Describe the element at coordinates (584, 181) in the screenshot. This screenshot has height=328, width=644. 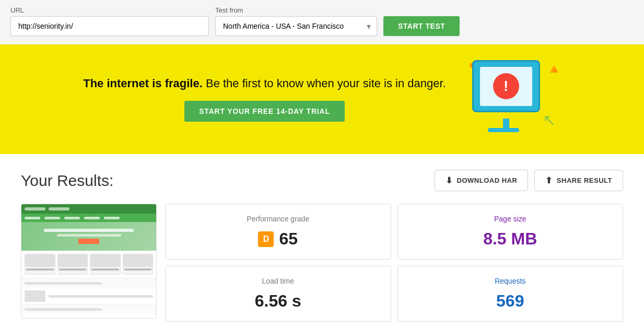
I see `share-result-label: SHARE RESULT` at that location.